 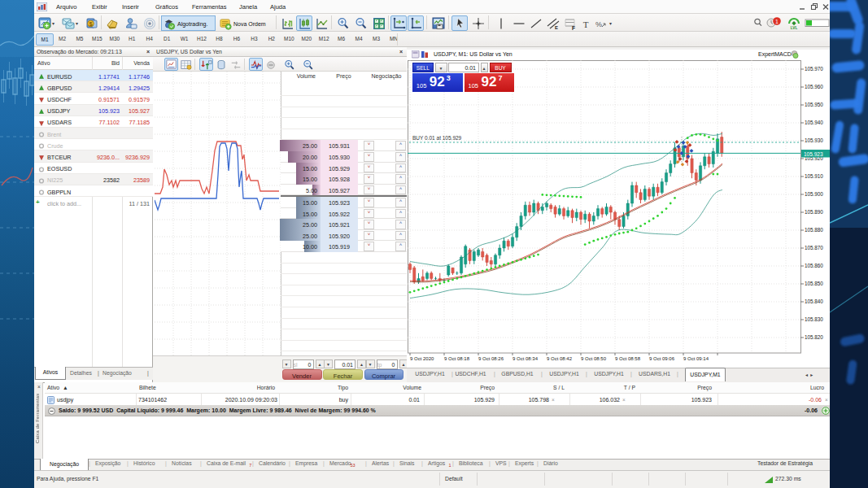 I want to click on svg-text: 105.870, so click(x=813, y=247).